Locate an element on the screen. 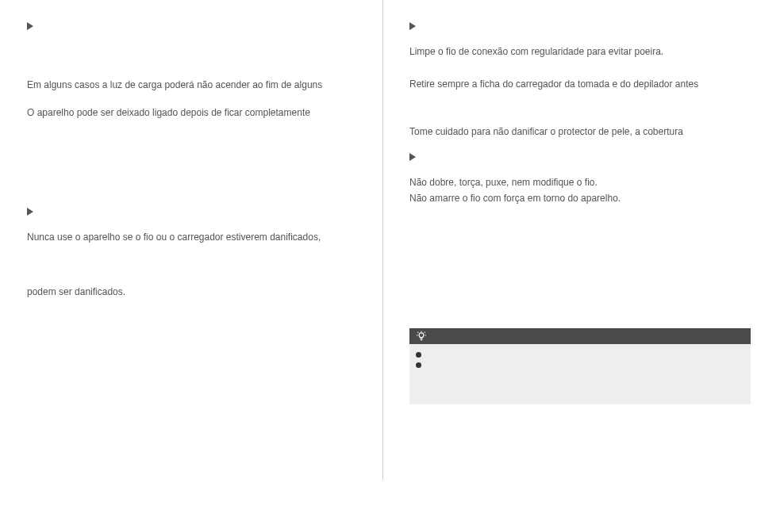  paragraph-text: Retire sempre a ficha do carregador da t… is located at coordinates (574, 84).